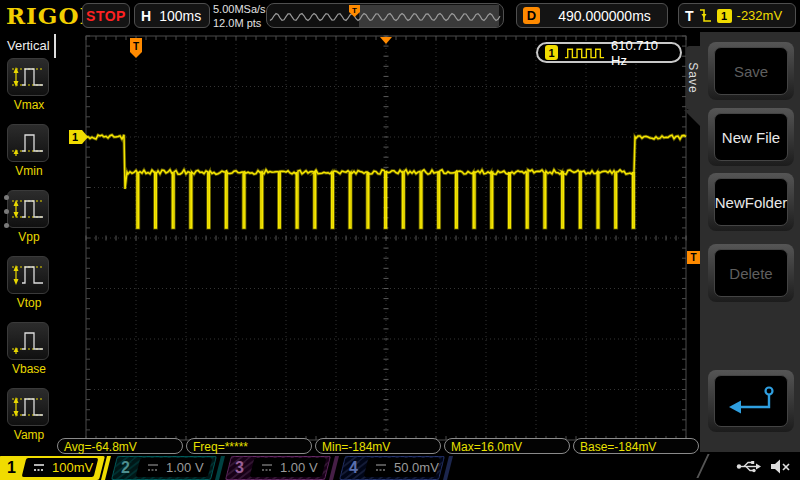 Image resolution: width=800 pixels, height=480 pixels. What do you see at coordinates (416, 468) in the screenshot?
I see `channel-scale: 50.0mV` at bounding box center [416, 468].